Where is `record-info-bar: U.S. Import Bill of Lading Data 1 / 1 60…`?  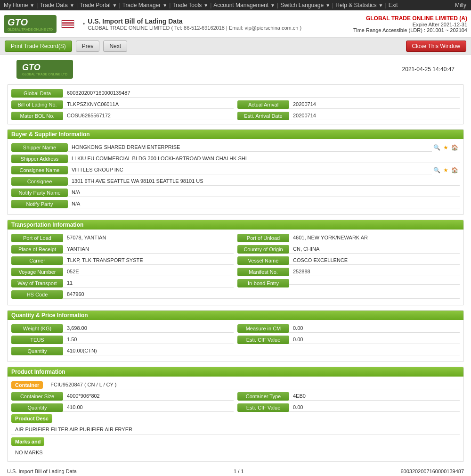 record-info-bar: U.S. Import Bill of Lading Data 1 / 1 60… is located at coordinates (236, 471).